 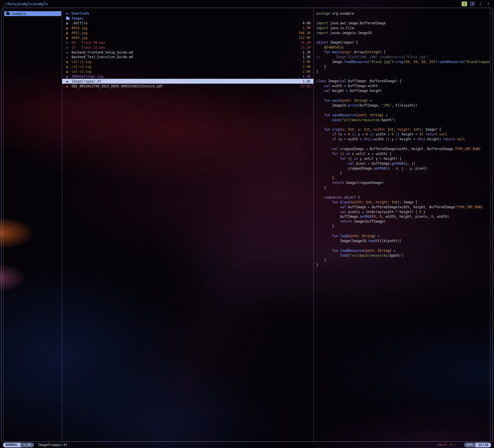 I want to click on pdf-icon: ▨, so click(x=69, y=86).